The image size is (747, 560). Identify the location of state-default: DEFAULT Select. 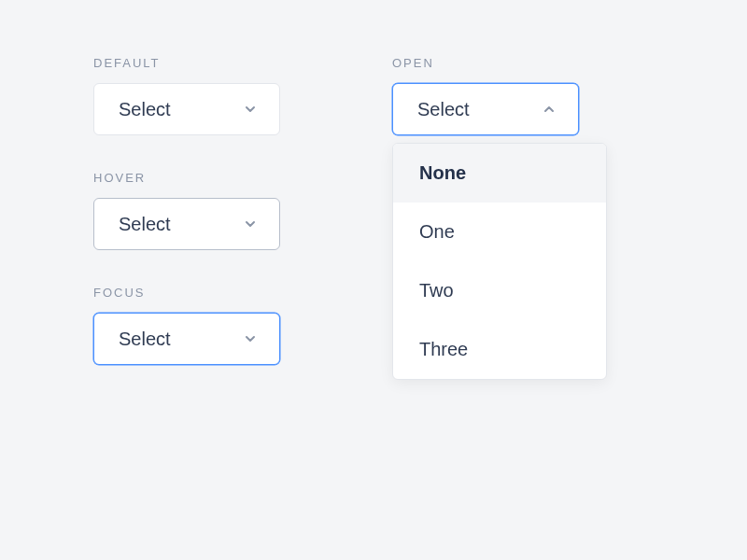
(187, 95).